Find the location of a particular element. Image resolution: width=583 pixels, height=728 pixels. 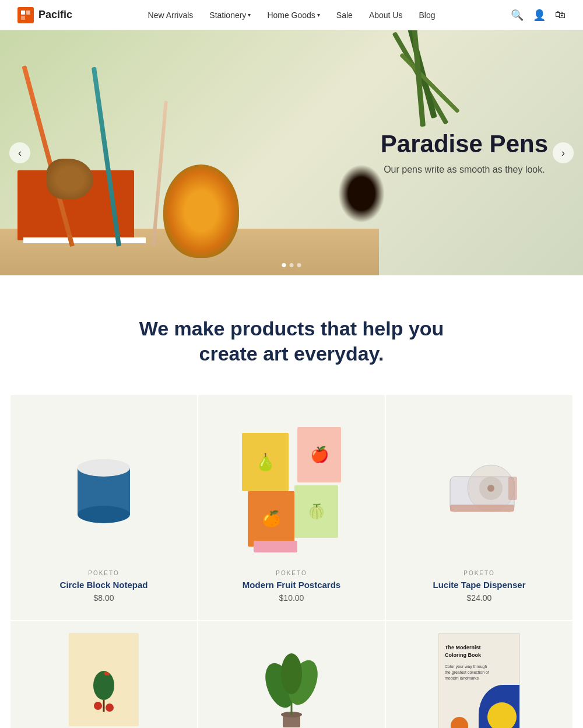

coloring-book-subtitle: Color your way through the greatest coll… is located at coordinates (468, 672).